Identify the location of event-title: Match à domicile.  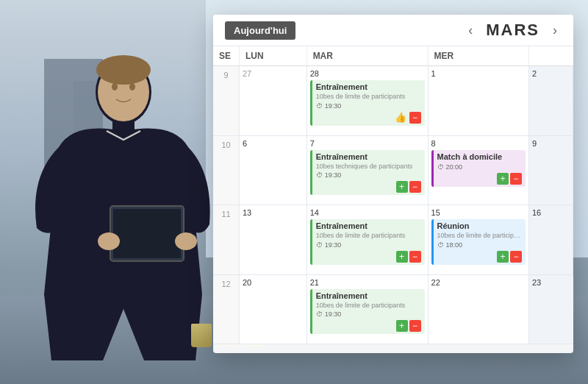
(479, 157).